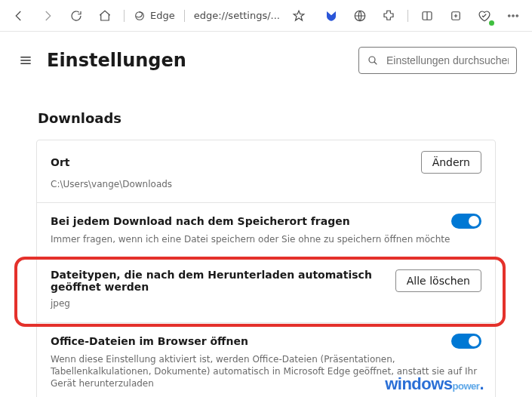 This screenshot has height=397, width=532. Describe the element at coordinates (266, 171) in the screenshot. I see `location-row: Ort Ändern C:\Users\vange\Downloads` at that location.